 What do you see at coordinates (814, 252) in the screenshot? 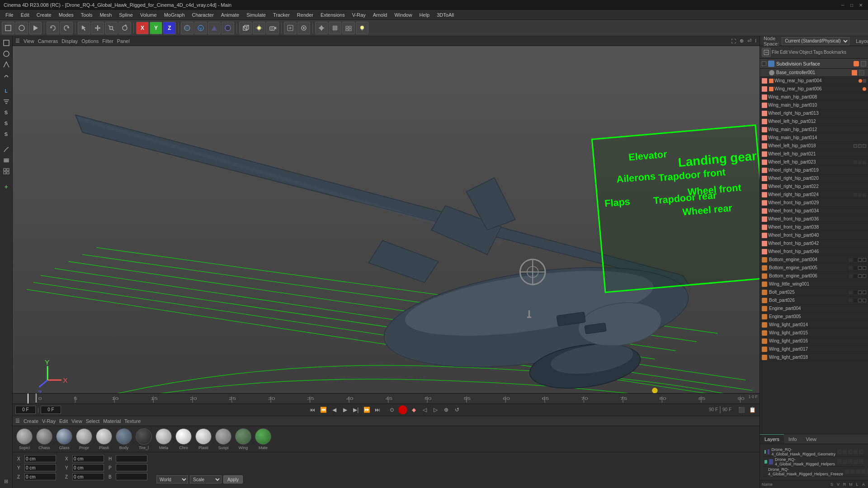
I see `tree-item-wheel-front-046: Wheel_front_hip_part046` at bounding box center [814, 252].